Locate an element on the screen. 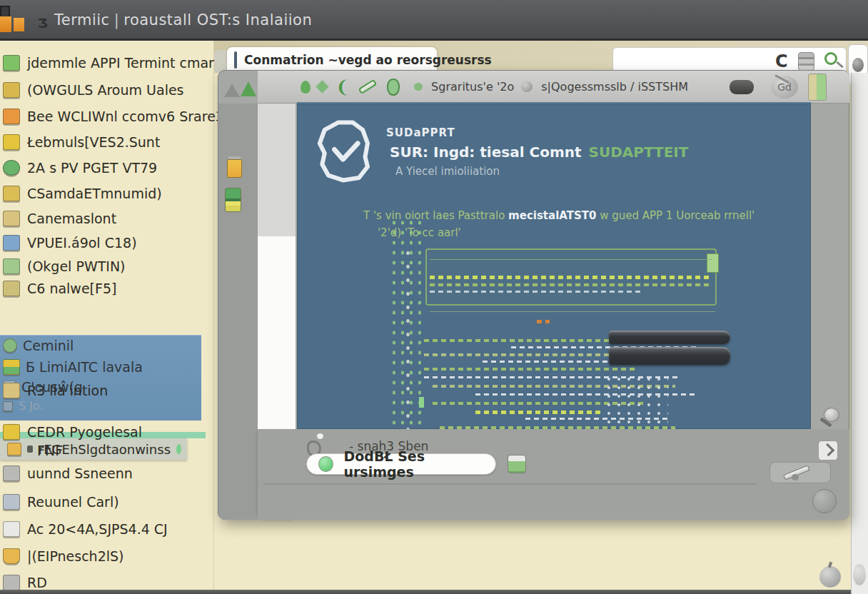 This screenshot has height=594, width=868. book-icon is located at coordinates (11, 583).